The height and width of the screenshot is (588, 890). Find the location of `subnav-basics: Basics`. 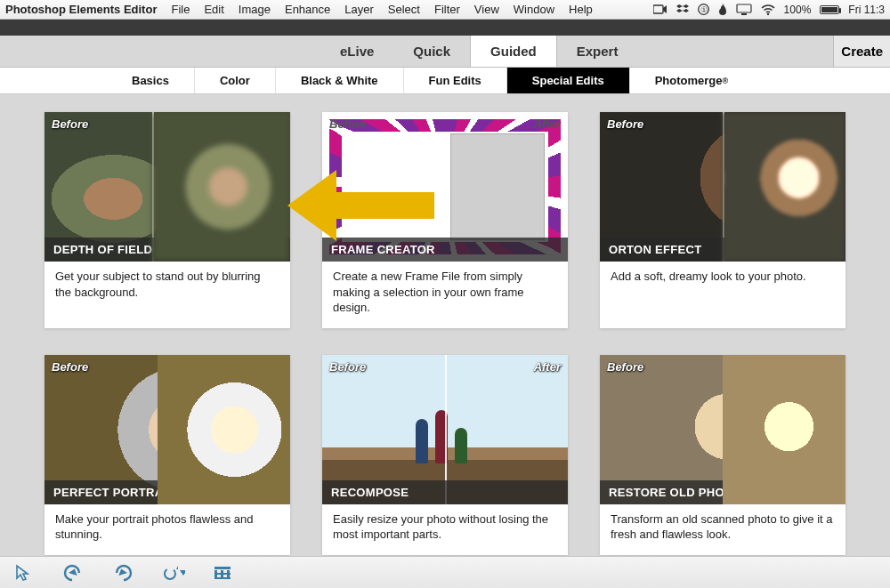

subnav-basics: Basics is located at coordinates (150, 80).